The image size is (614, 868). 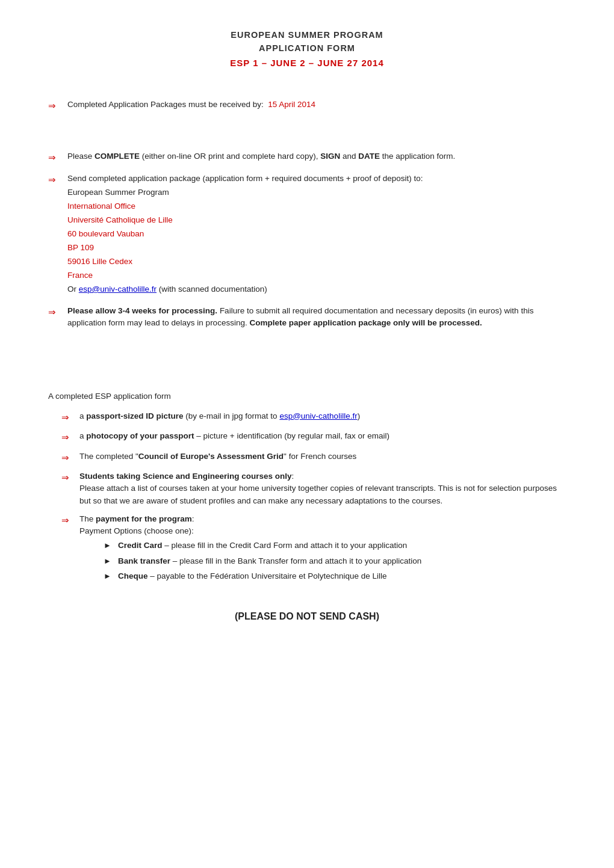 What do you see at coordinates (307, 158) in the screenshot?
I see `instruction-complete: ⇒ Please COMPLETE (either on-line OR pri…` at bounding box center [307, 158].